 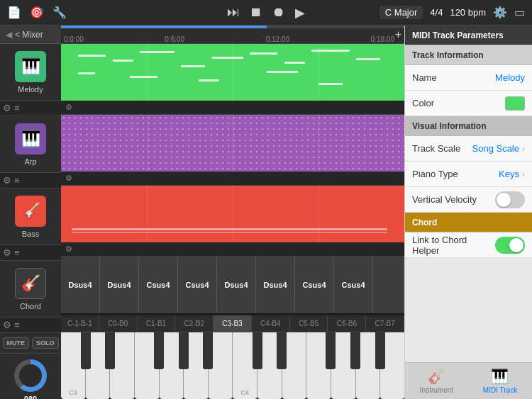 What do you see at coordinates (157, 323) in the screenshot?
I see `octave-btn-2: C1-B1` at bounding box center [157, 323].